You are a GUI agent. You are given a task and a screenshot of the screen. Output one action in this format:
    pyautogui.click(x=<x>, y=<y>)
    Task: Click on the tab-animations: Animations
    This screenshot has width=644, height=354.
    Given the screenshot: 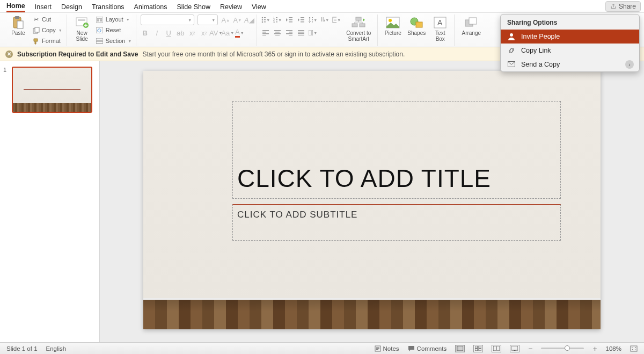 What is the action you would take?
    pyautogui.click(x=151, y=6)
    